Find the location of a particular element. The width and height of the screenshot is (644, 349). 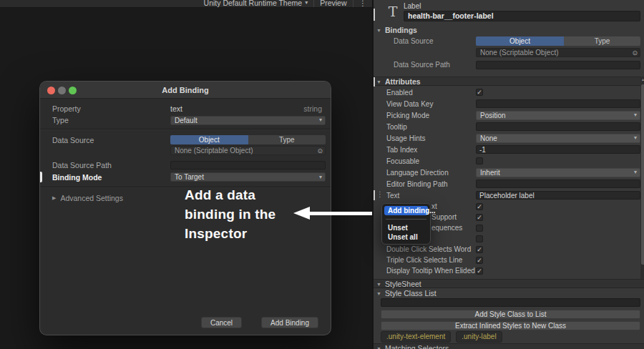

object-field-row: None (Scriptable Object) ⊙ is located at coordinates (185, 150).